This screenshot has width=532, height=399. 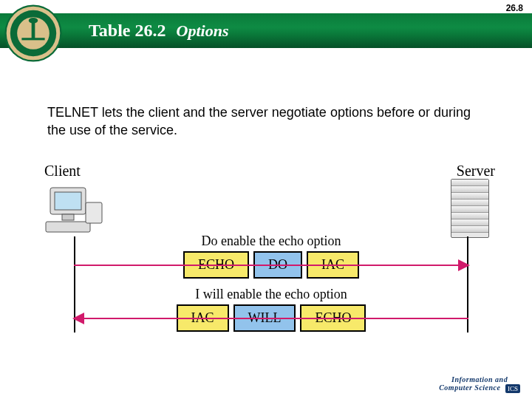 What do you see at coordinates (470, 387) in the screenshot?
I see `footer-line2: Computer Science` at bounding box center [470, 387].